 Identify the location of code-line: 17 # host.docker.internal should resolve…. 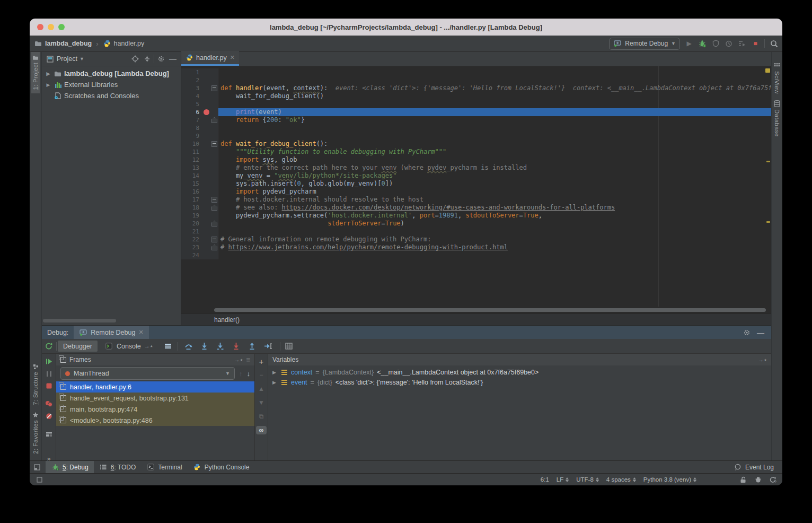
(476, 199).